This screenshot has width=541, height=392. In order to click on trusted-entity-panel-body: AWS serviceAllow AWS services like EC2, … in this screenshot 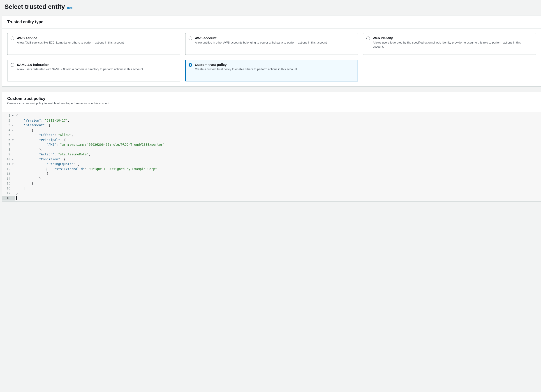, I will do `click(271, 57)`.